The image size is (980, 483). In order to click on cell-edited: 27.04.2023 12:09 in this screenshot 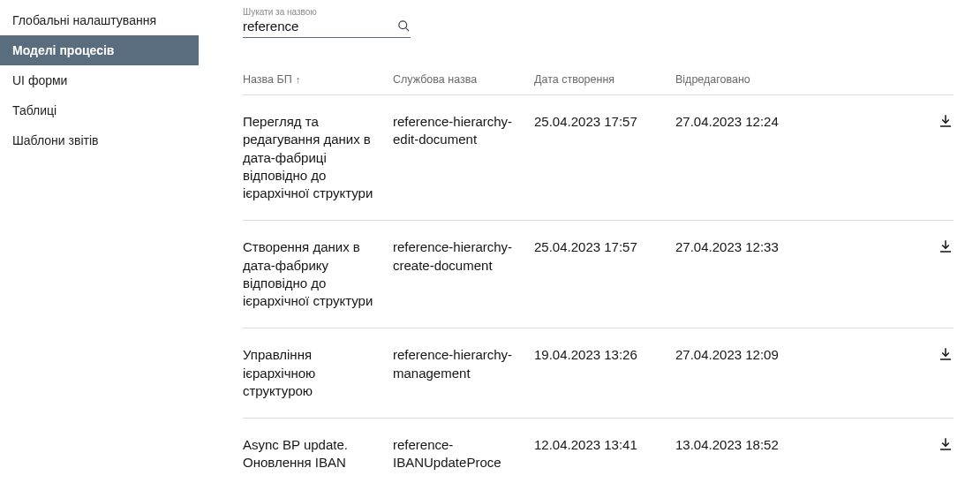, I will do `click(773, 355)`.